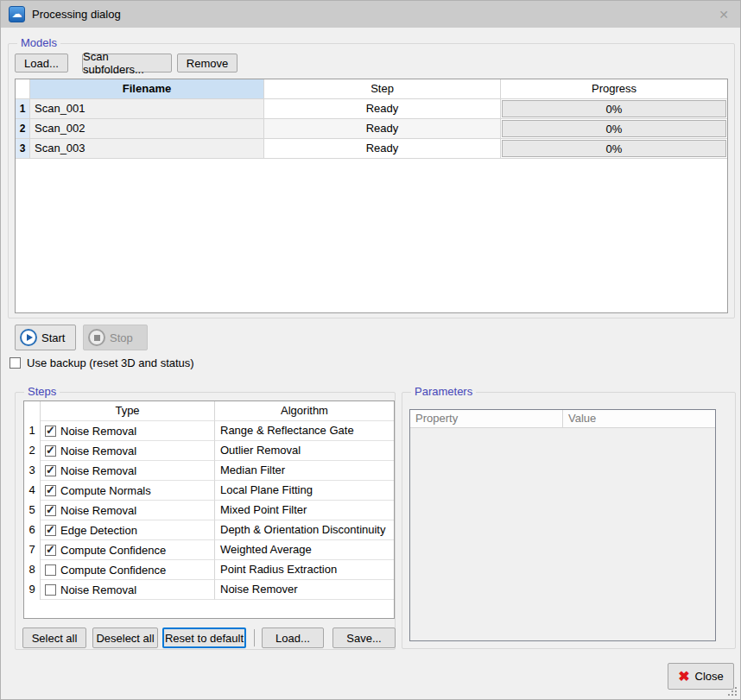 This screenshot has width=741, height=700. What do you see at coordinates (41, 63) in the screenshot?
I see `load-models-button: Load...` at bounding box center [41, 63].